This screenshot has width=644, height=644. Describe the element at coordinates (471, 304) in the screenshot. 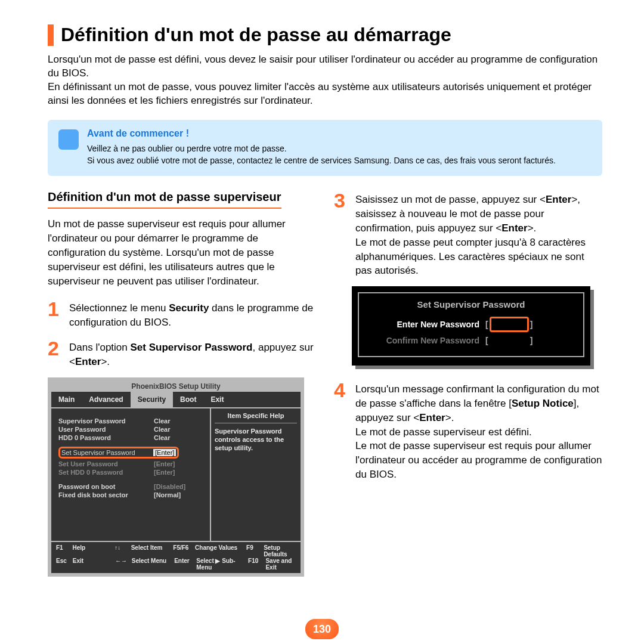

I see `password-dialog-title: Set Supervisor Password` at that location.